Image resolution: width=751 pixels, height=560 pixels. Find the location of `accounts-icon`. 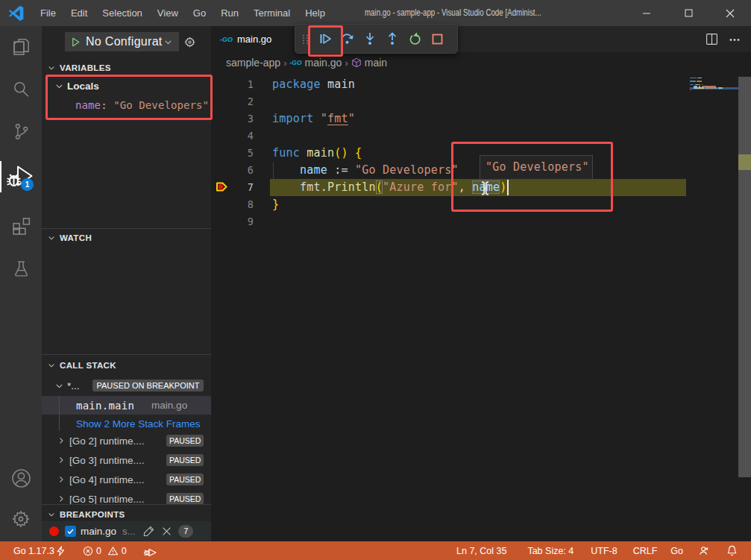

accounts-icon is located at coordinates (21, 478).